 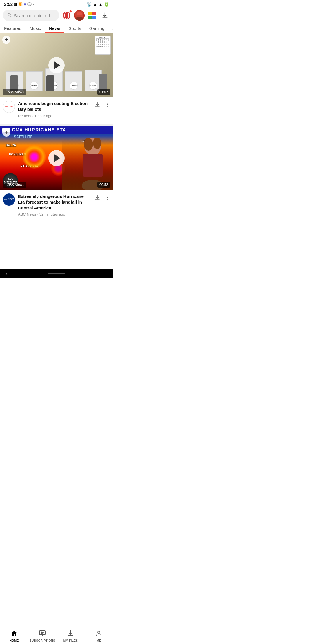 What do you see at coordinates (95, 4) in the screenshot?
I see `wifi-icon: ▲` at bounding box center [95, 4].